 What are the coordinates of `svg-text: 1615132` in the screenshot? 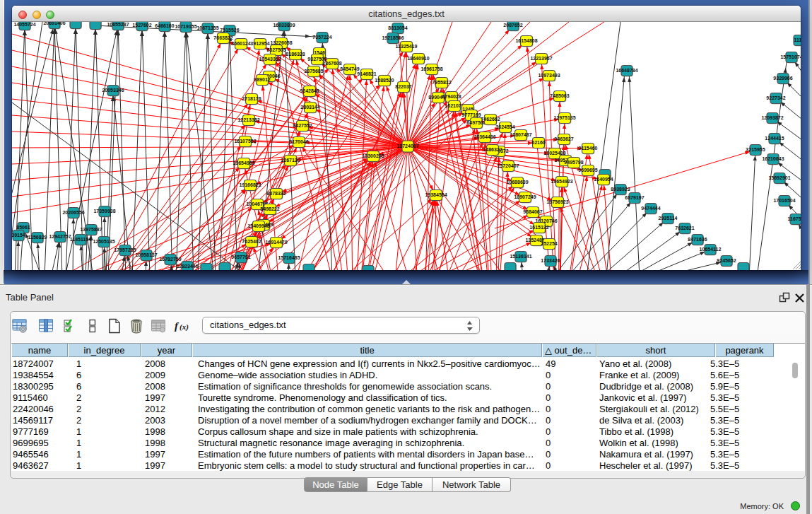 It's located at (539, 228).